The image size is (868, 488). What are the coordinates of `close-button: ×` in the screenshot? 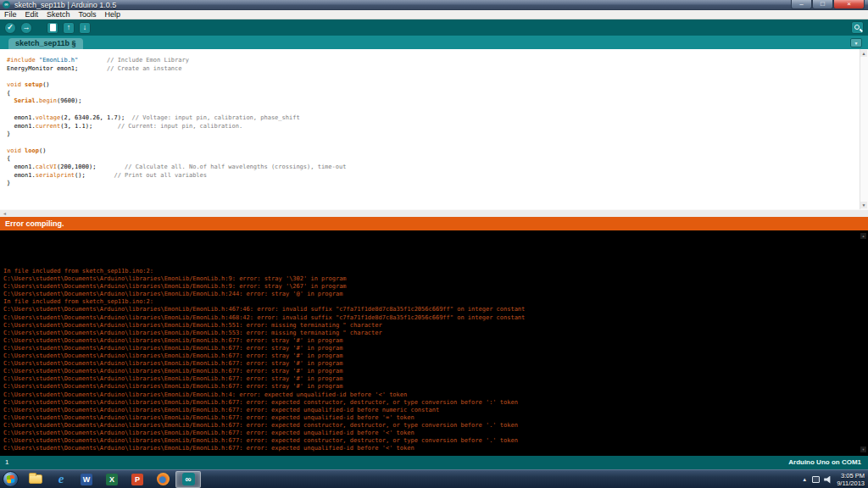 It's located at (849, 5).